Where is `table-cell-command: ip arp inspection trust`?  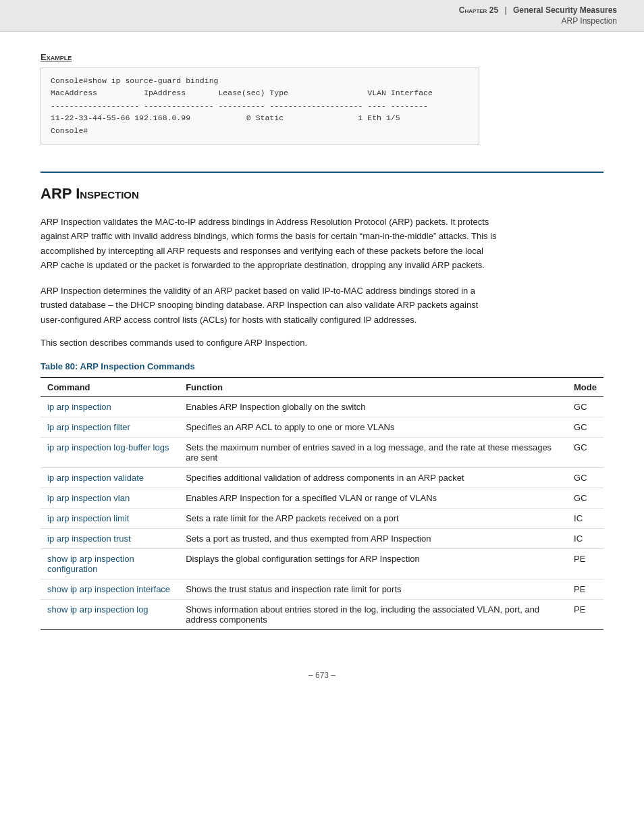
table-cell-command: ip arp inspection trust is located at coordinates (109, 539).